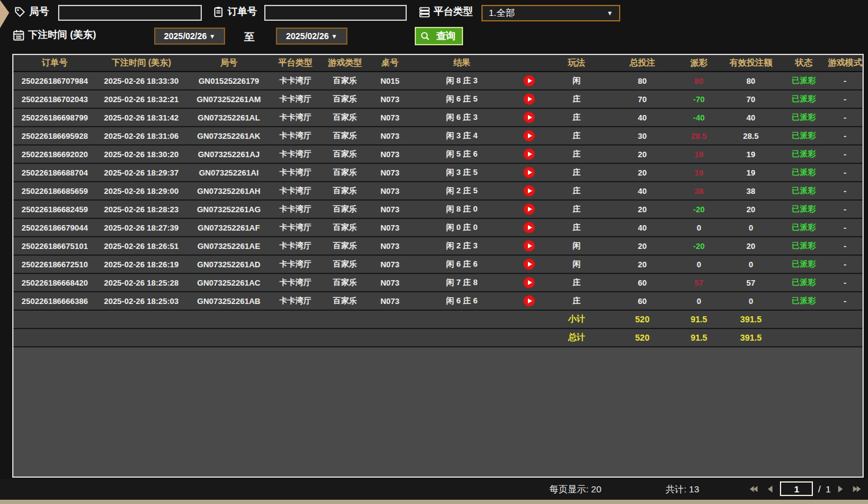  Describe the element at coordinates (462, 117) in the screenshot. I see `cell-result: 闲 6 庄 3` at that location.